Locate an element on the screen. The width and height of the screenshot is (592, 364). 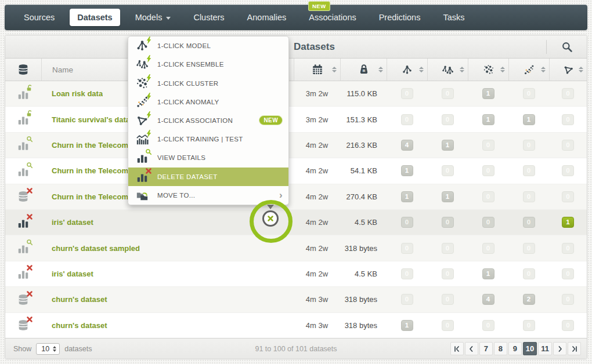
search-button is located at coordinates (567, 47).